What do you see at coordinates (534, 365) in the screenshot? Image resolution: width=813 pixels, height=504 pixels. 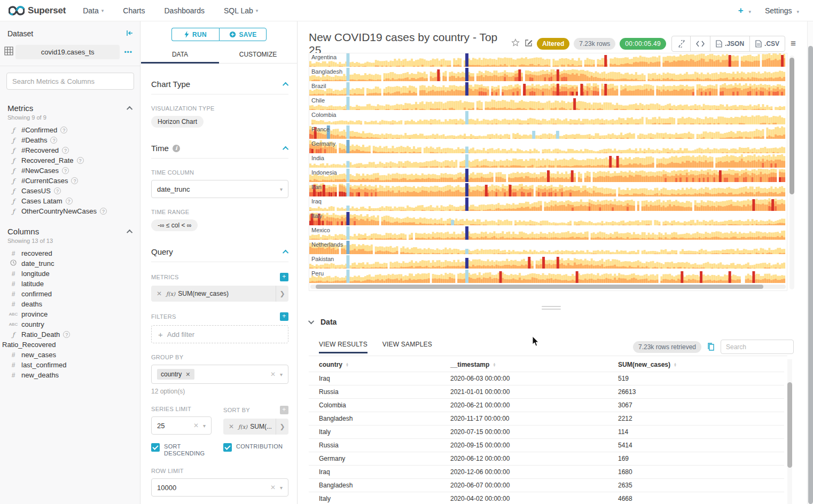 I see `column-header-timestamp: __timestamp▲▼` at bounding box center [534, 365].